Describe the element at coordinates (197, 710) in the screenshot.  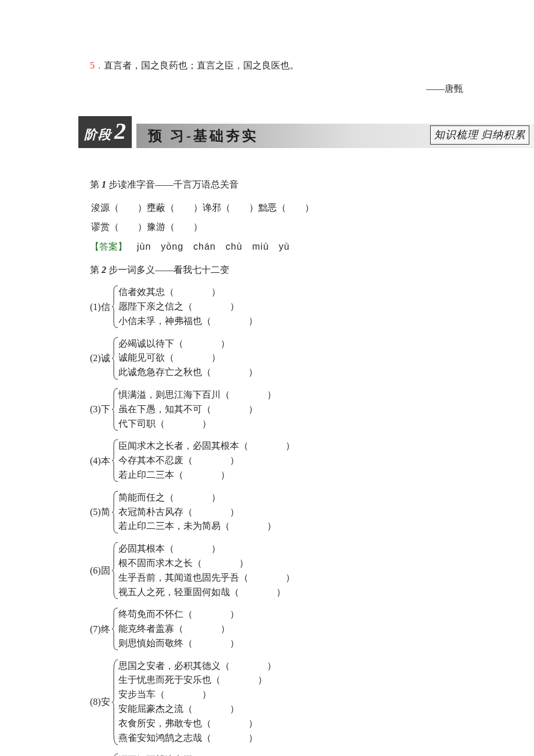
I see `word-item: 安能屈豪杰之流（ ）` at that location.